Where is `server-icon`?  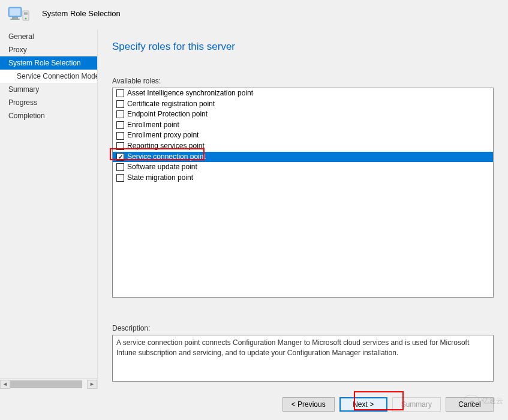 server-icon is located at coordinates (19, 13).